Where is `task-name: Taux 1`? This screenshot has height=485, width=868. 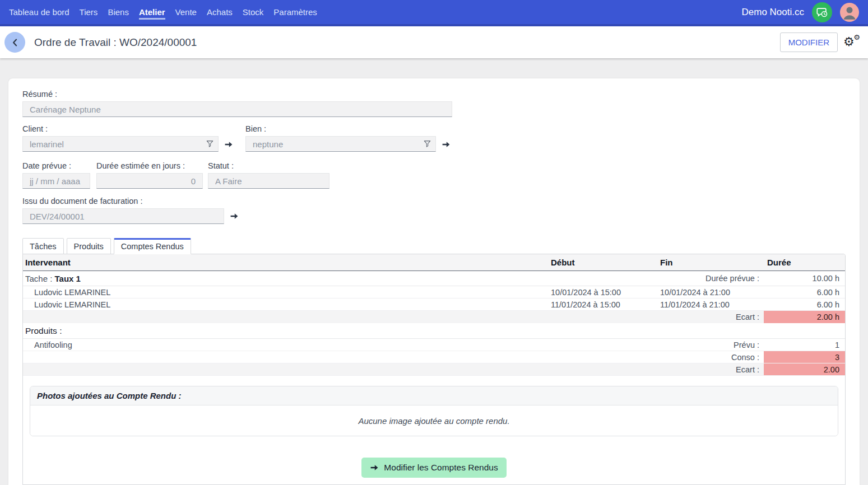
task-name: Taux 1 is located at coordinates (68, 279).